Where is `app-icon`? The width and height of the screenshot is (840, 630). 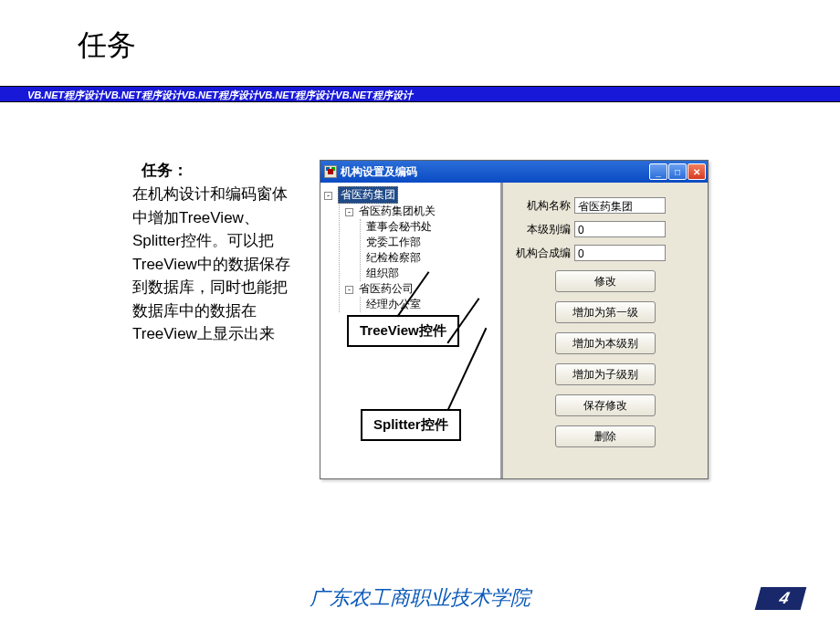 app-icon is located at coordinates (331, 172).